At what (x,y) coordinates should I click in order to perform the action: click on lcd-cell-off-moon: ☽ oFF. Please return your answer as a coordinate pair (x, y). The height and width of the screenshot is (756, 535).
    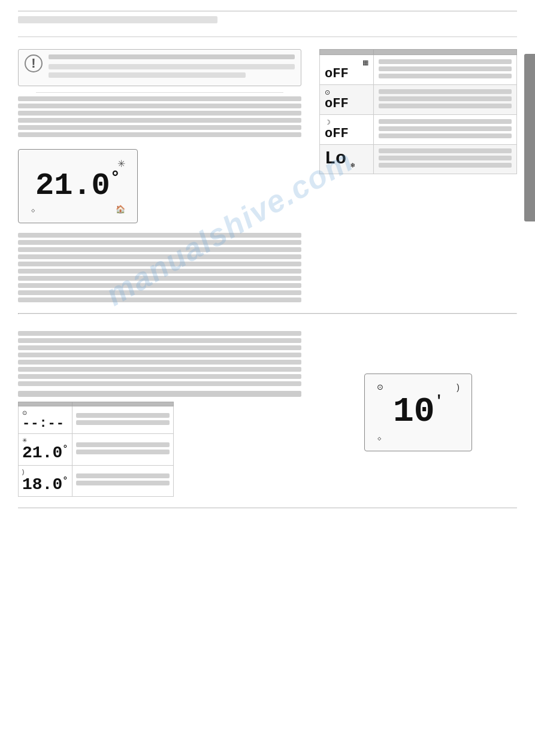
    Looking at the image, I should click on (347, 130).